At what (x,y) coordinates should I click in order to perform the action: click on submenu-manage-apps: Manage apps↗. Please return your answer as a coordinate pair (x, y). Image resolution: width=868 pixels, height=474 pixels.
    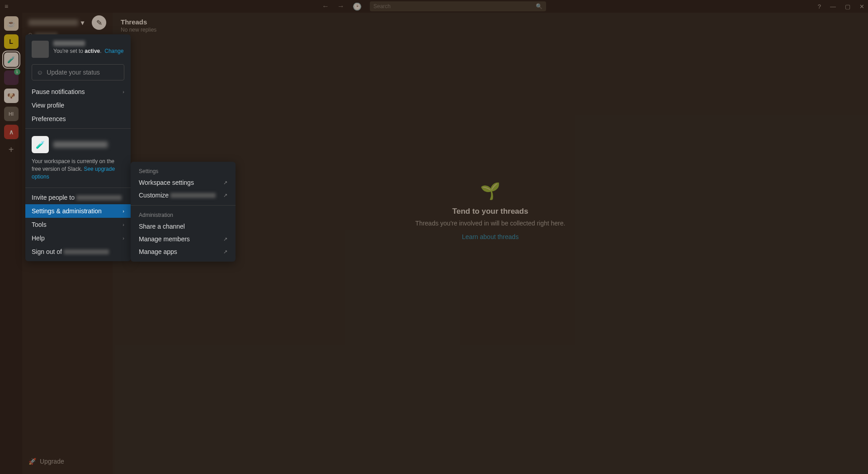
    Looking at the image, I should click on (183, 252).